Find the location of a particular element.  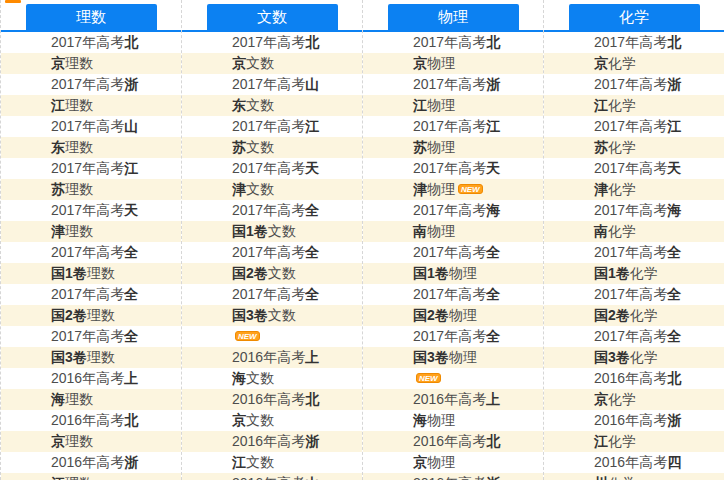

tab-bar: 文数 is located at coordinates (272, 16).